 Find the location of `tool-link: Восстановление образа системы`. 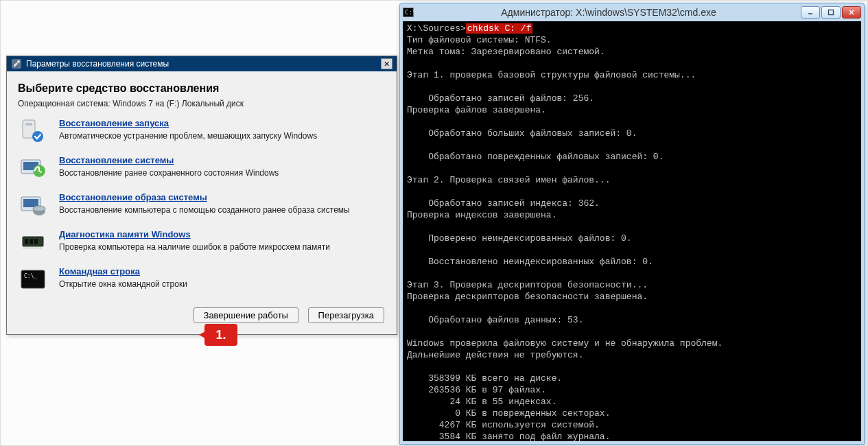

tool-link: Восстановление образа системы is located at coordinates (204, 198).